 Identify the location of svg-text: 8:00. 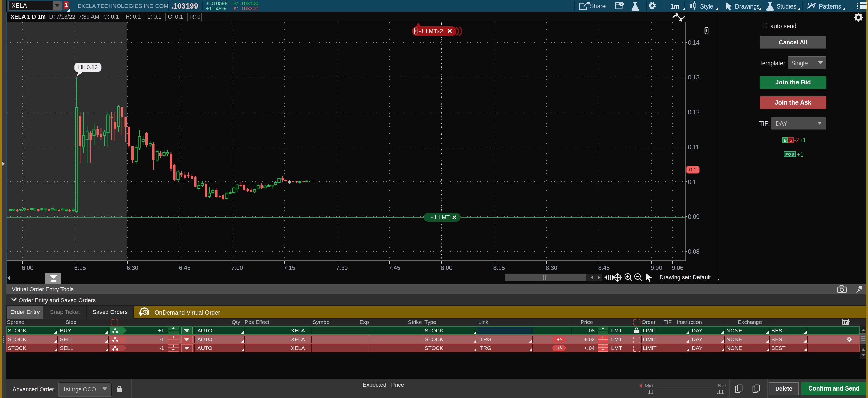
(447, 268).